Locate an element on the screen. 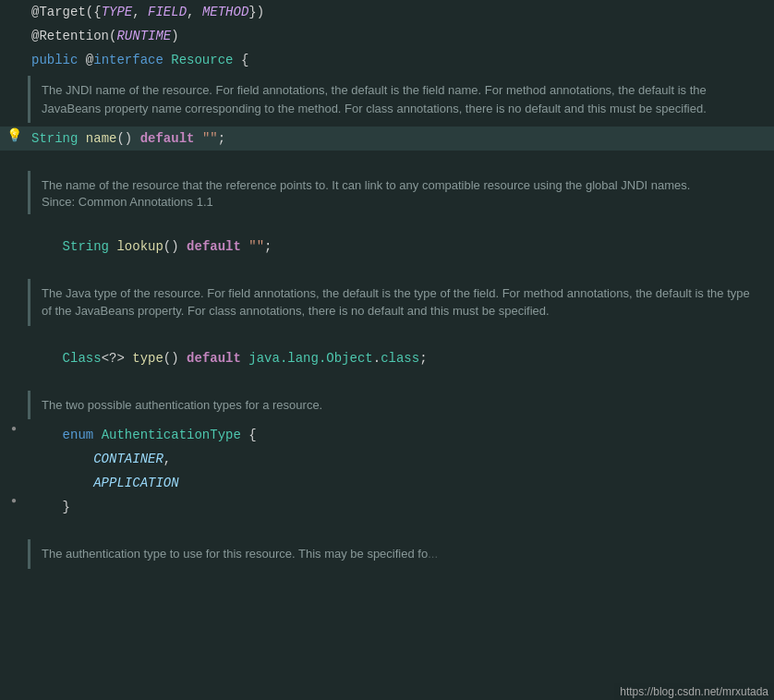 Image resolution: width=774 pixels, height=700 pixels. line-content-3: public @interface Resource { is located at coordinates (401, 60).